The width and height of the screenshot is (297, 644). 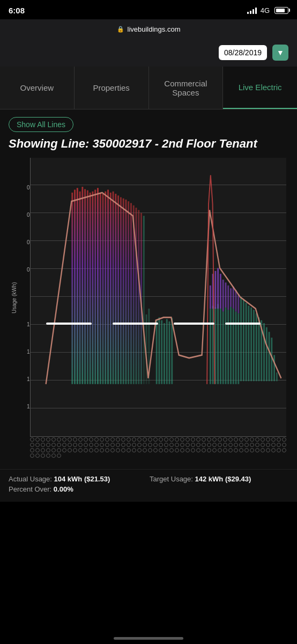 I want to click on tab-properties: Properties, so click(x=112, y=88).